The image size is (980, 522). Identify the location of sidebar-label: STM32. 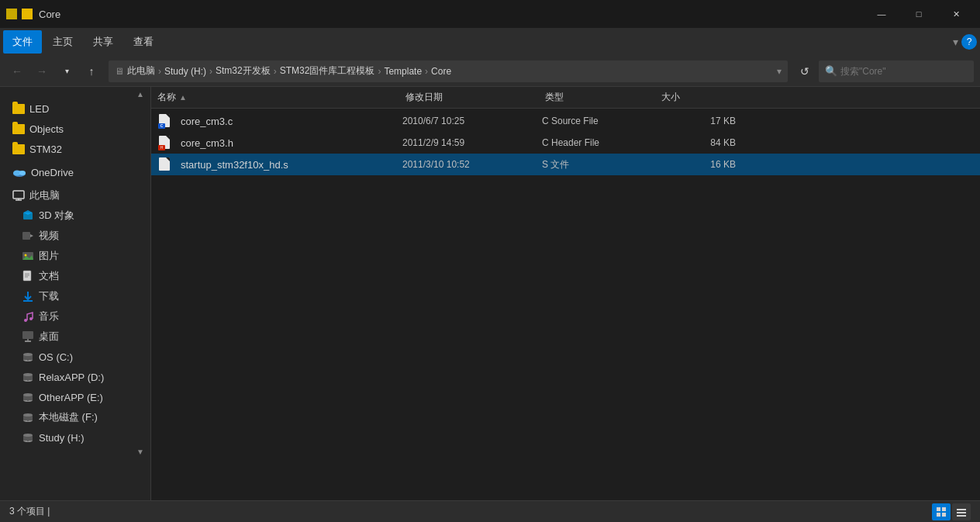
(46, 149).